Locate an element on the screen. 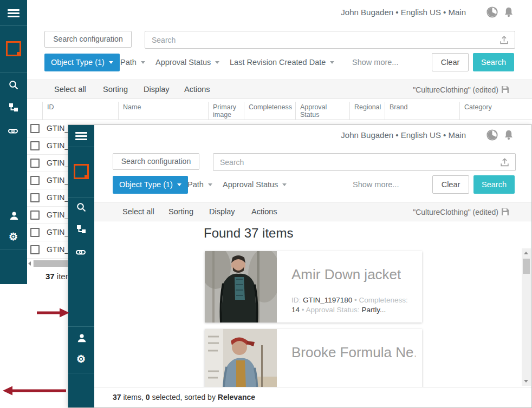 Image resolution: width=532 pixels, height=408 pixels. column-header: Category is located at coordinates (496, 111).